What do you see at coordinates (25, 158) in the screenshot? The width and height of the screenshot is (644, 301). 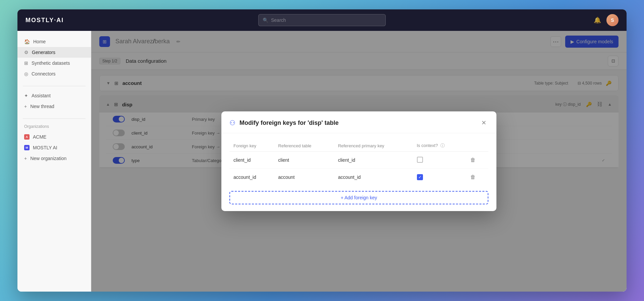 I see `new-org-plus-icon: +` at bounding box center [25, 158].